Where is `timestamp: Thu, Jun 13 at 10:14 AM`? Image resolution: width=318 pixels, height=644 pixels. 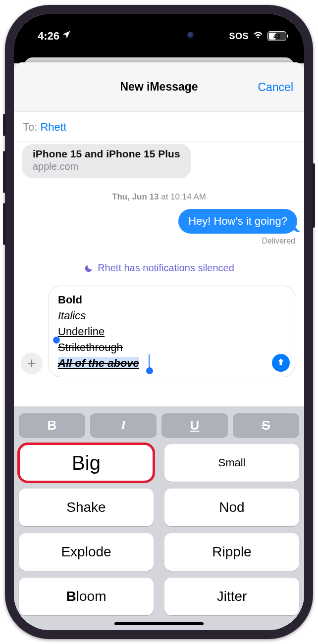
timestamp: Thu, Jun 13 at 10:14 AM is located at coordinates (159, 197).